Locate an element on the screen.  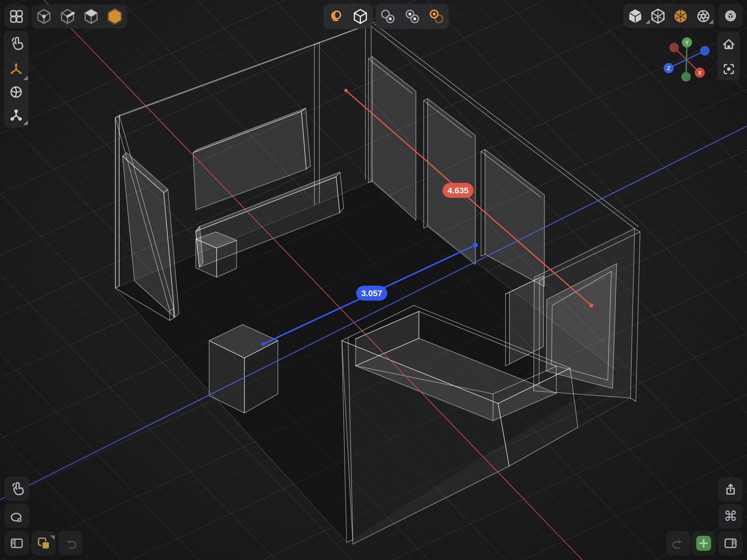
add-button is located at coordinates (704, 543).